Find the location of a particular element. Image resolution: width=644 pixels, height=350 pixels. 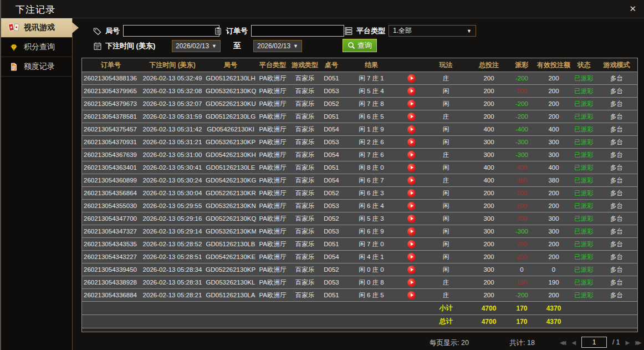

table-row: 260213054343535 2026-02-13 05:28:52 GD05… is located at coordinates (360, 244).